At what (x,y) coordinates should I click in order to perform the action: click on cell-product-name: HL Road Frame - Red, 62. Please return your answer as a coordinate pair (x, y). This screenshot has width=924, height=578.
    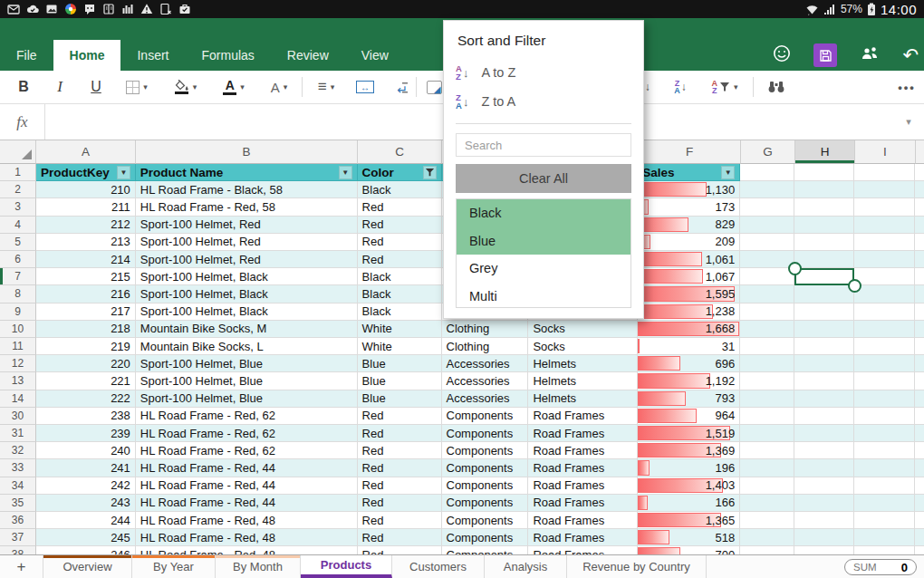
    Looking at the image, I should click on (246, 433).